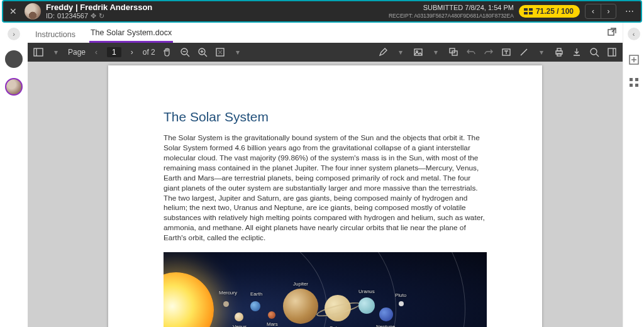 The height and width of the screenshot is (327, 644). Describe the element at coordinates (453, 52) in the screenshot. I see `comment-icon` at that location.